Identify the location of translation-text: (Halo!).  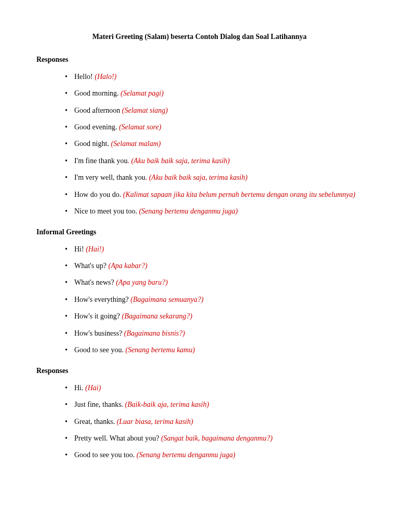
(105, 77).